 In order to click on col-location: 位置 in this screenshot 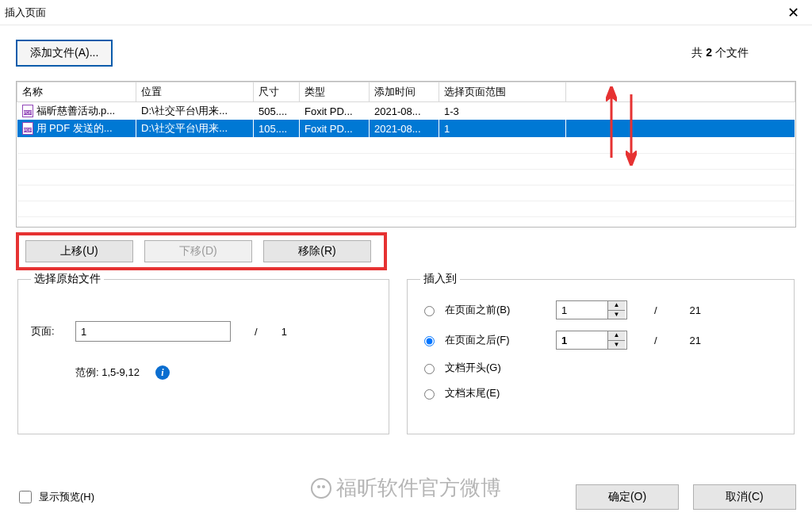, I will do `click(195, 92)`.